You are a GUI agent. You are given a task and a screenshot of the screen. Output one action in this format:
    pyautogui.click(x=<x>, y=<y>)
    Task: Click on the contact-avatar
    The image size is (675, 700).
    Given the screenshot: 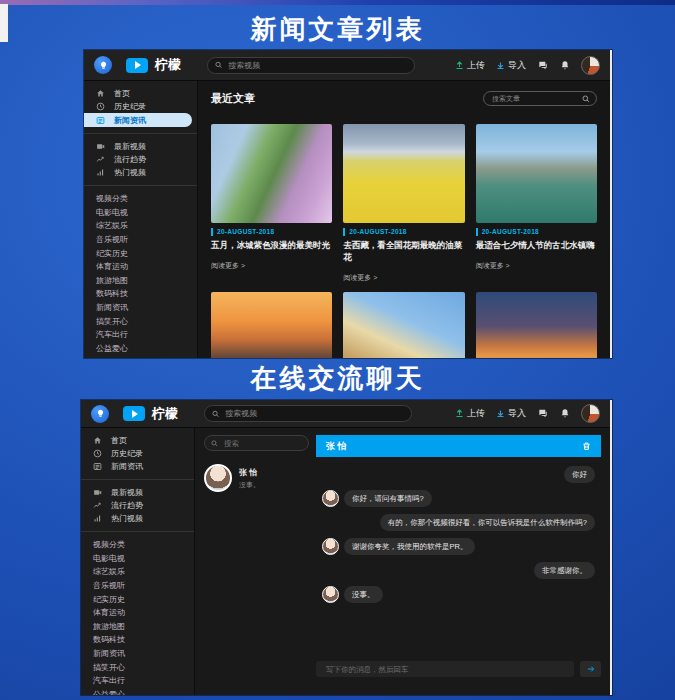 What is the action you would take?
    pyautogui.click(x=218, y=478)
    